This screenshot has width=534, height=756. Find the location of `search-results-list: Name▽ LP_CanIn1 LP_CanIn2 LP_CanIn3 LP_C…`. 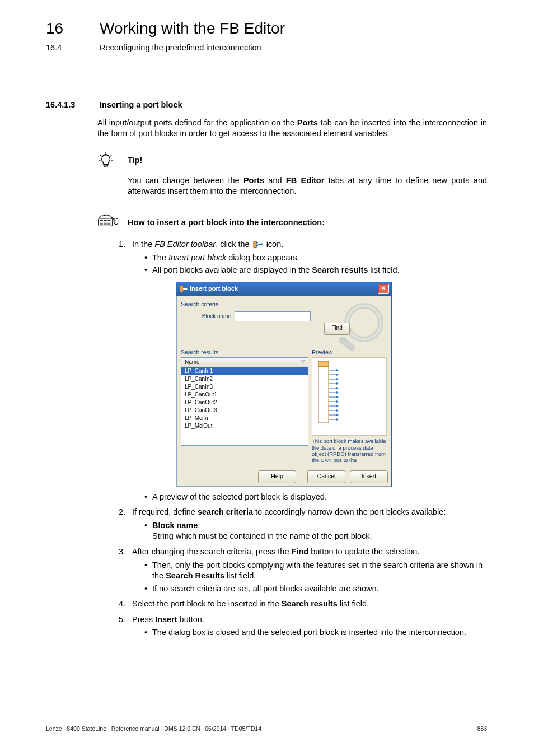

search-results-list: Name▽ LP_CanIn1 LP_CanIn2 LP_CanIn3 LP_C… is located at coordinates (245, 402).